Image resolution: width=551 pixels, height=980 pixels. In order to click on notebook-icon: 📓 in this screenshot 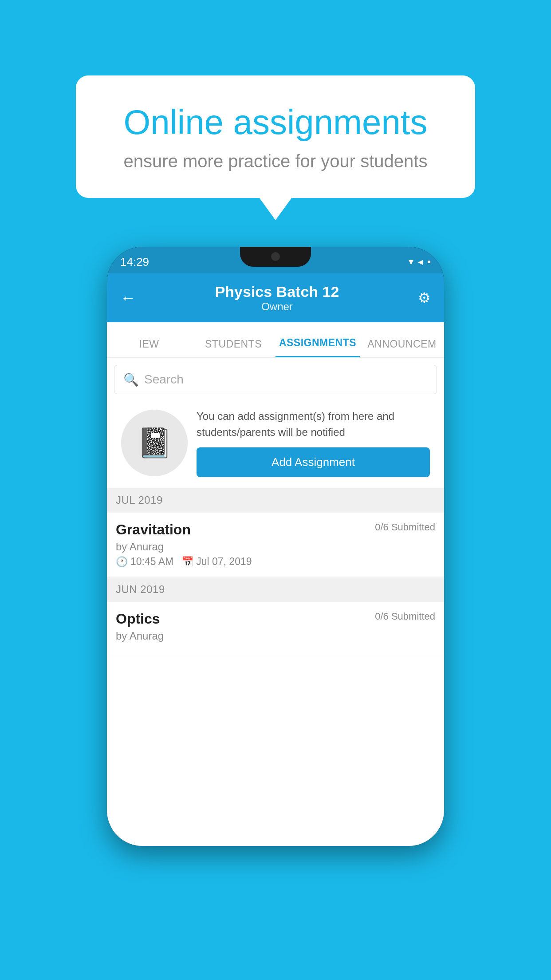, I will do `click(154, 443)`.